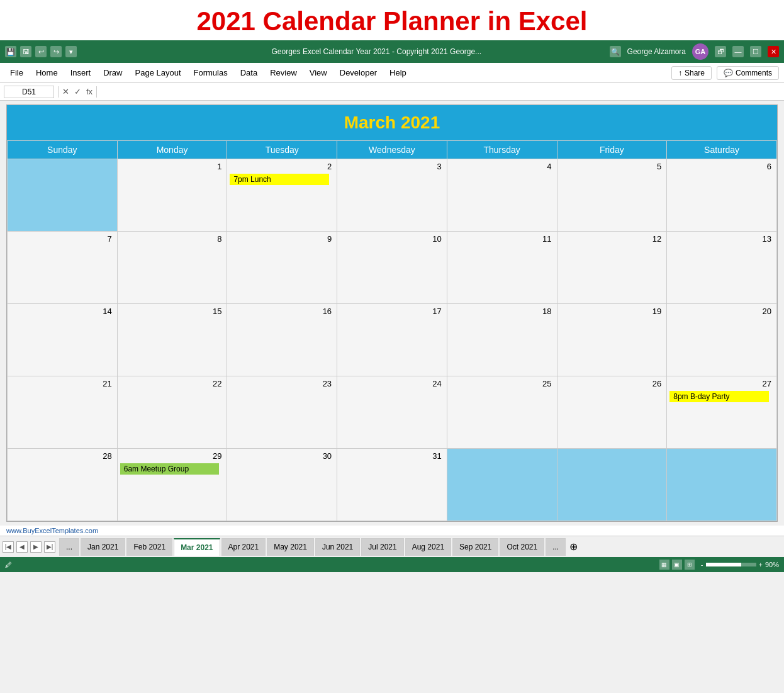 The image size is (784, 693). Describe the element at coordinates (612, 268) in the screenshot. I see `calendar-day: 12` at that location.